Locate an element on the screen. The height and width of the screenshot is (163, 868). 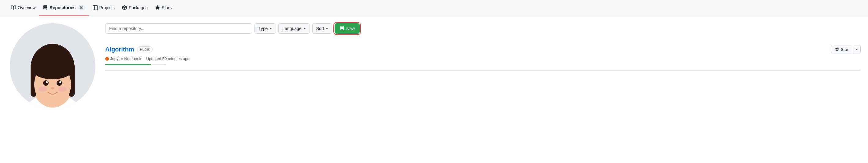
repo-name-link: Algorithm is located at coordinates (120, 49).